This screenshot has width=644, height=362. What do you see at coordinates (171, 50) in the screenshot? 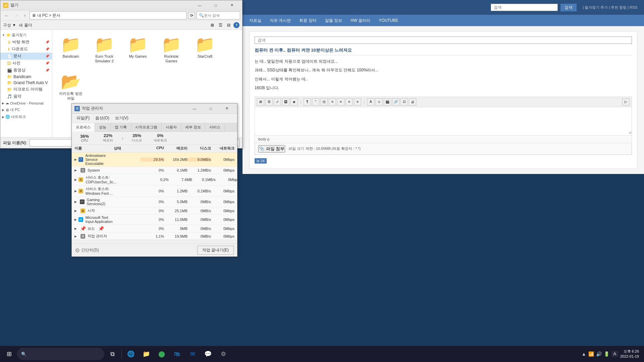
I see `folder-rockstar: 📁 Rockstar Games` at bounding box center [171, 50].